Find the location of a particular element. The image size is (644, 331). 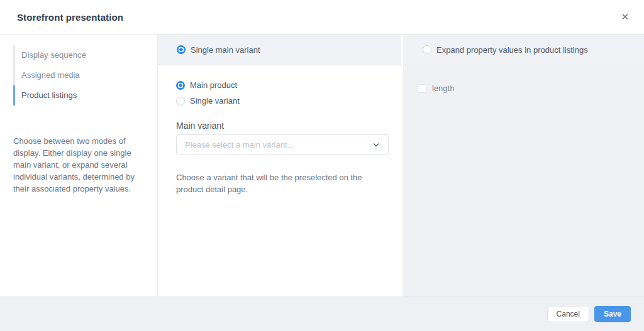

modal-title: Storefront presentation is located at coordinates (70, 18).